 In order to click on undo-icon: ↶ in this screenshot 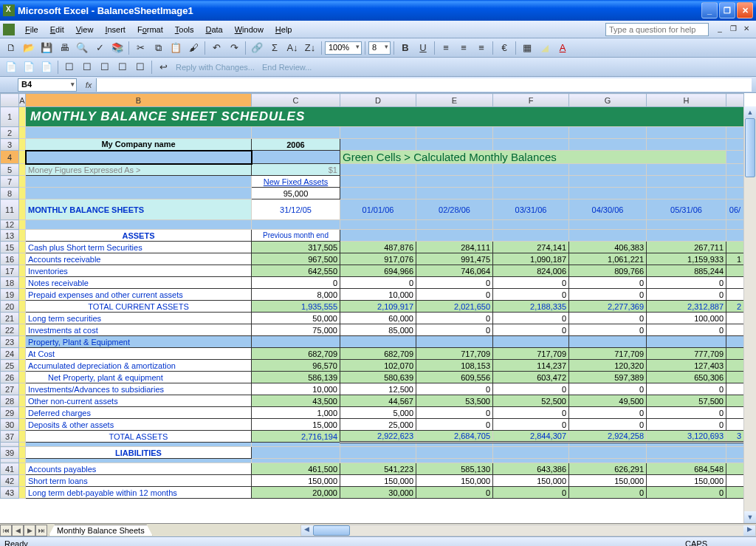, I will do `click(216, 48)`.